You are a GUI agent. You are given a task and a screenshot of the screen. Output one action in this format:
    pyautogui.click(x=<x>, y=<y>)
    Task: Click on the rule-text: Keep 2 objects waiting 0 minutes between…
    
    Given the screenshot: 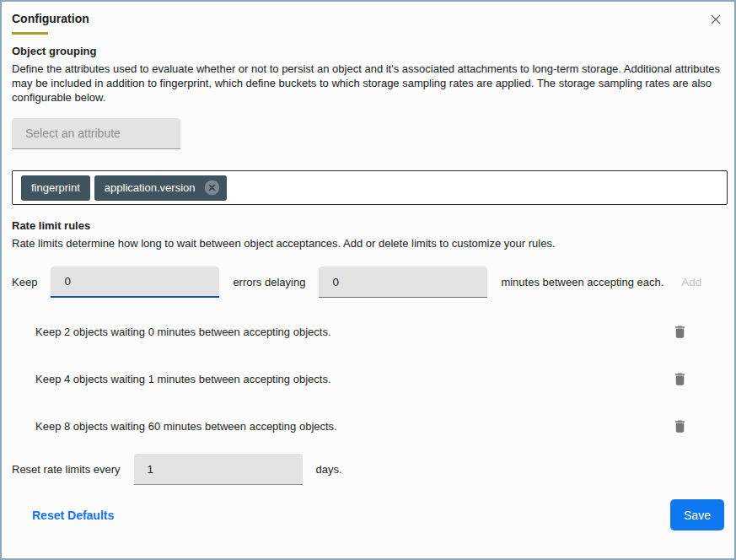 What is the action you would take?
    pyautogui.click(x=184, y=332)
    